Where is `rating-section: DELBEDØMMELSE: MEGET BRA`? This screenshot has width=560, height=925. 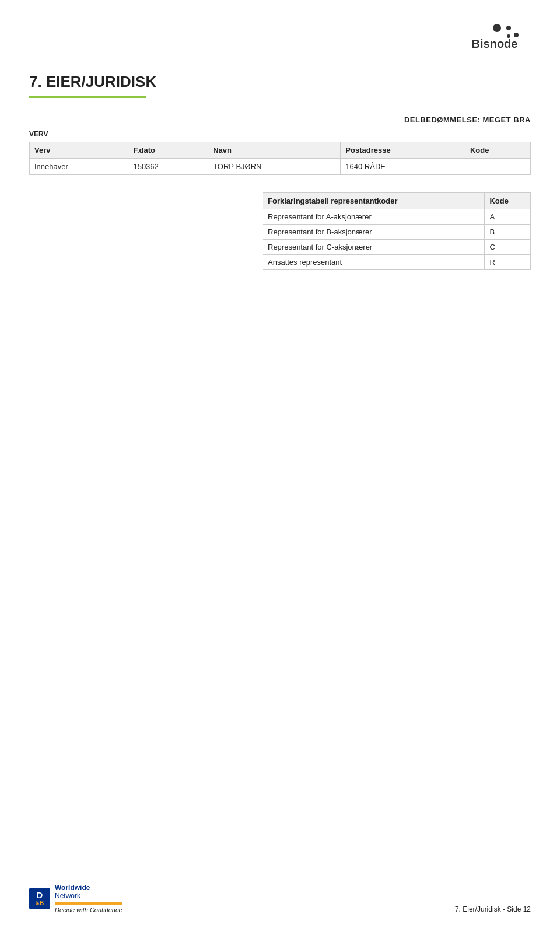 rating-section: DELBEDØMMELSE: MEGET BRA is located at coordinates (280, 120).